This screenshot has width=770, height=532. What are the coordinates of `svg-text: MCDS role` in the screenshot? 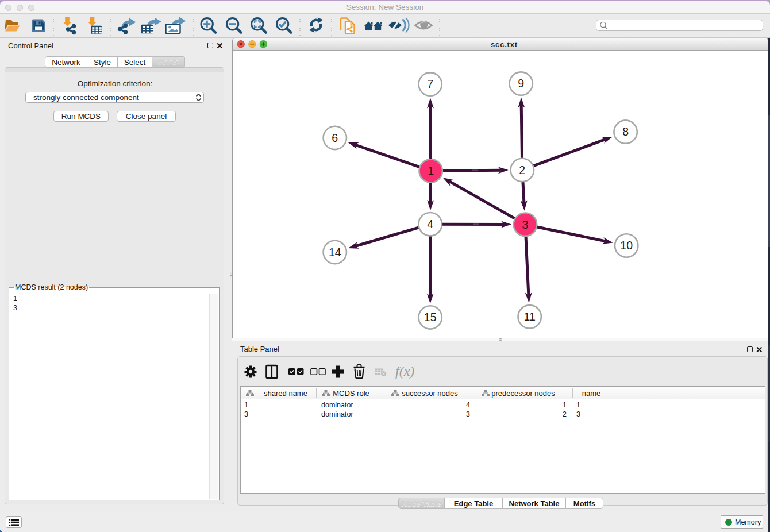 It's located at (351, 393).